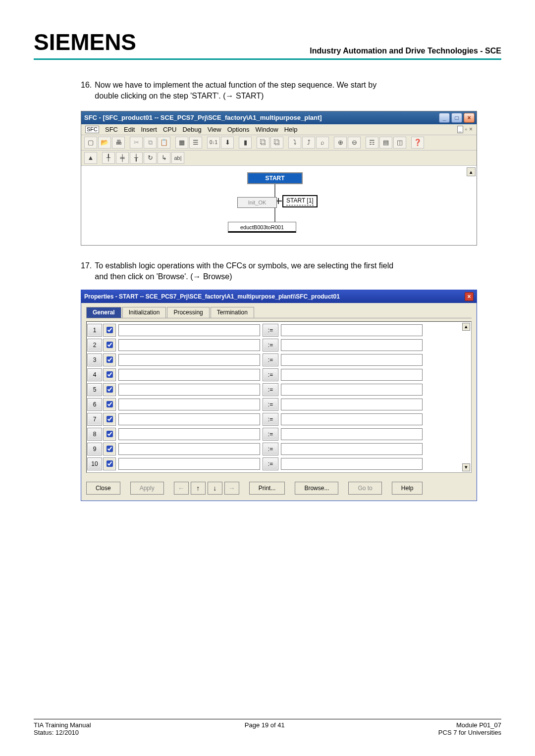  I want to click on menu-view: View, so click(214, 130).